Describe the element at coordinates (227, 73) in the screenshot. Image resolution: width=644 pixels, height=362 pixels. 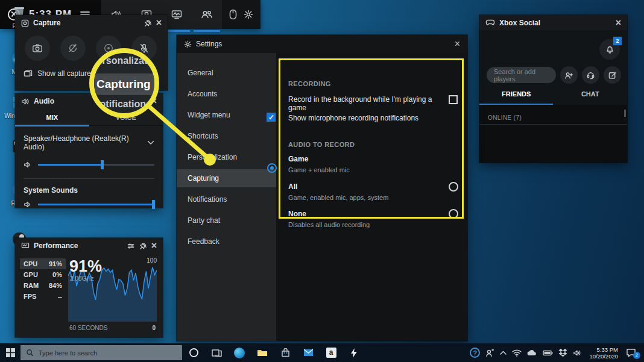
I see `nav-general: General` at that location.